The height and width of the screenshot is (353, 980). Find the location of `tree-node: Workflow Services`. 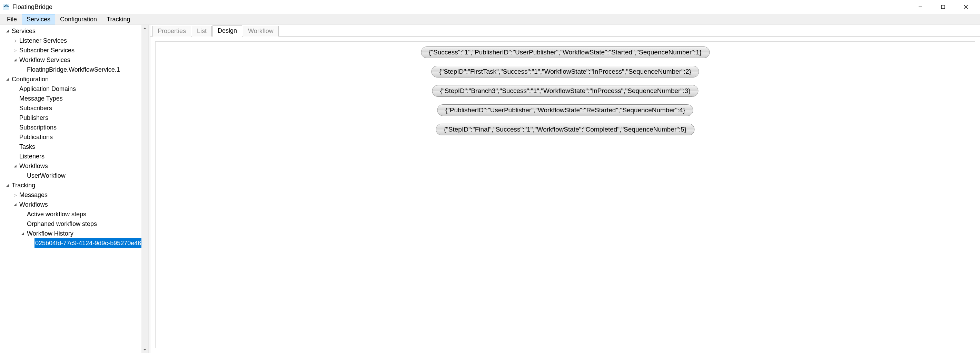

tree-node: Workflow Services is located at coordinates (74, 60).